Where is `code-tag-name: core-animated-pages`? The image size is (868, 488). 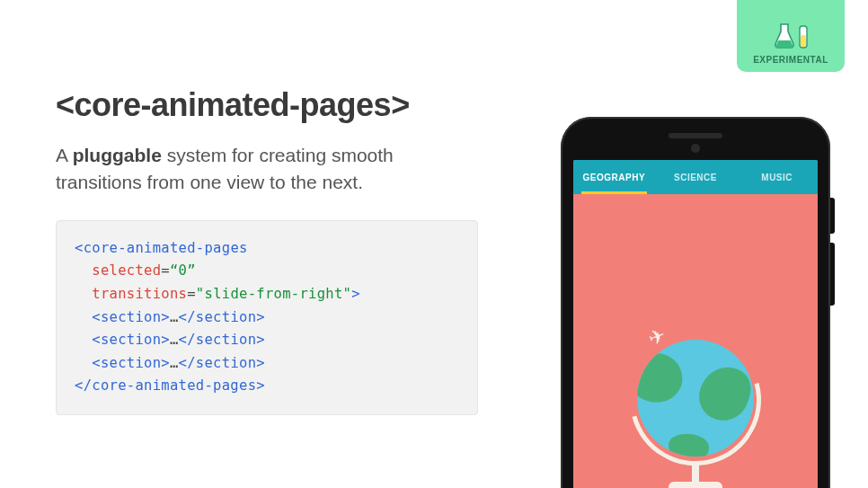
code-tag-name: core-animated-pages is located at coordinates (165, 248).